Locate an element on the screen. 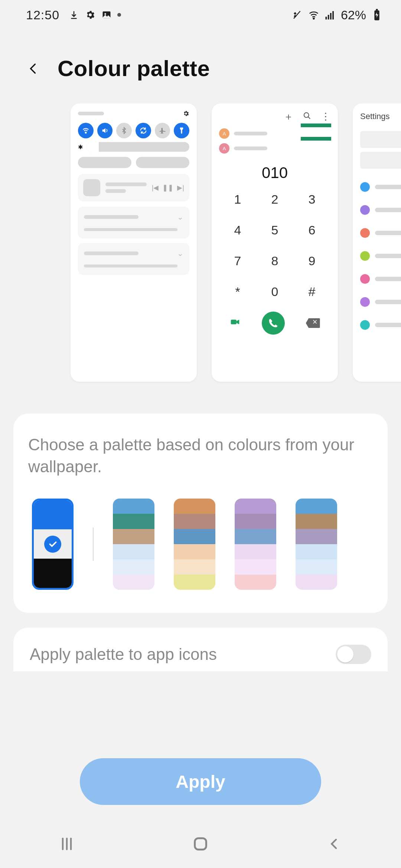  flashlight-toggle-icon is located at coordinates (182, 131).